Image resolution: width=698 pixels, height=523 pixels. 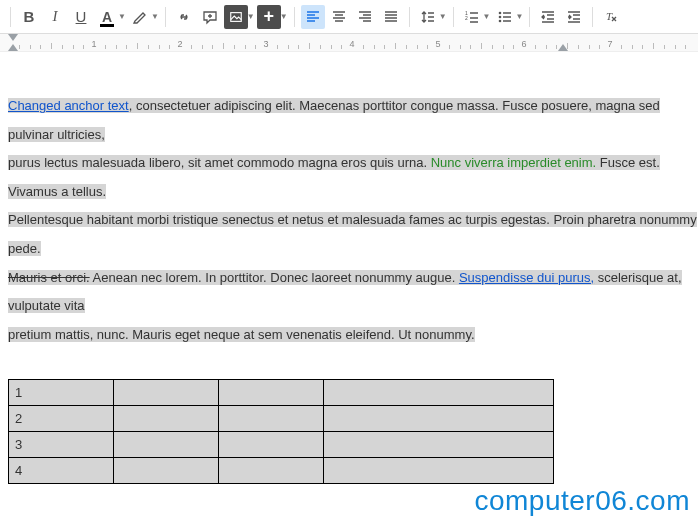 What do you see at coordinates (210, 17) in the screenshot?
I see `add-comment-button` at bounding box center [210, 17].